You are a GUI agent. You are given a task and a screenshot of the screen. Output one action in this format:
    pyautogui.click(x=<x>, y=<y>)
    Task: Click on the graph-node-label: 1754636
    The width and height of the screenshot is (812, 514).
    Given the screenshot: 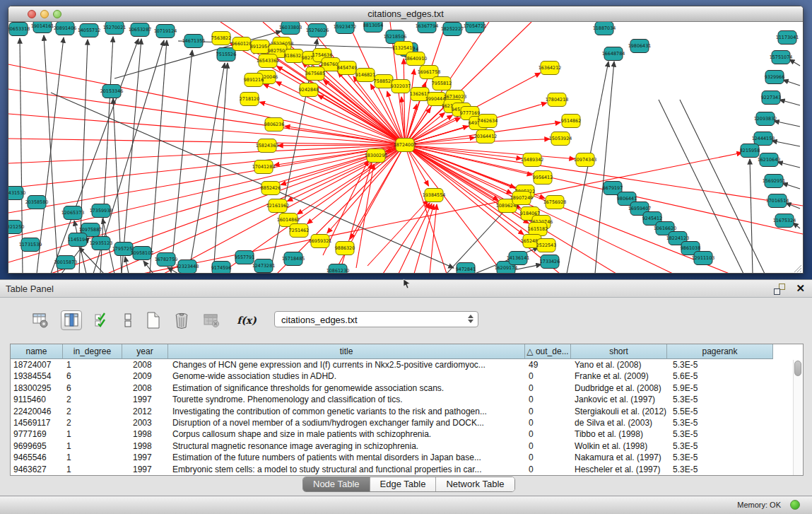 What is the action you would take?
    pyautogui.click(x=322, y=55)
    